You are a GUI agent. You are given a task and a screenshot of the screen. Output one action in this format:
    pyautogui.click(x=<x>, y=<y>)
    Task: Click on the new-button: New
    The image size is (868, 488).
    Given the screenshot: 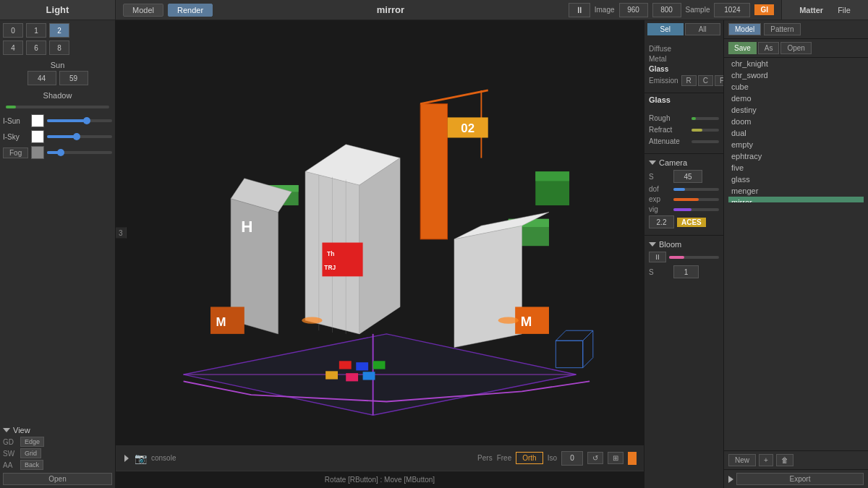 What is the action you would take?
    pyautogui.click(x=742, y=460)
    